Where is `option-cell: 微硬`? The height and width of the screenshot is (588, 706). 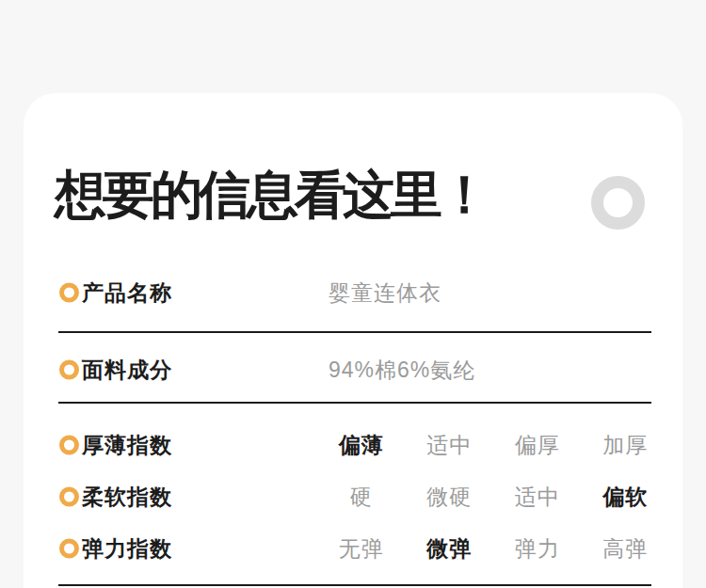
option-cell: 微硬 is located at coordinates (450, 497).